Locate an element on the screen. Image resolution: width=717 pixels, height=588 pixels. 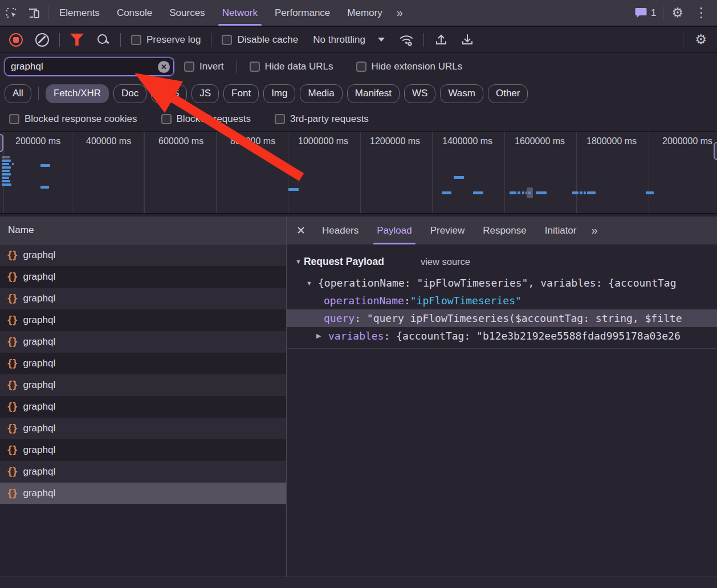
export-har-icon is located at coordinates (467, 40).